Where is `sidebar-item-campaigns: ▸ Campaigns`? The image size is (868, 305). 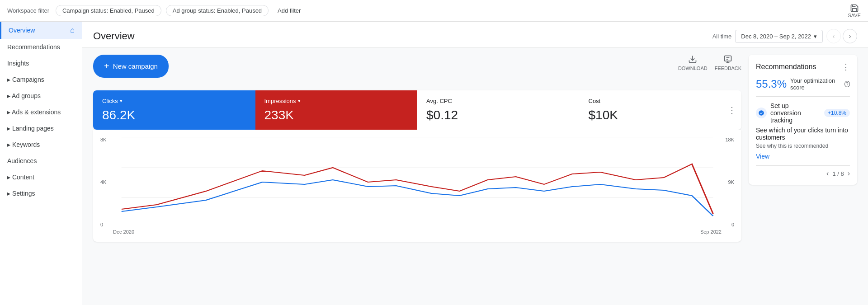 sidebar-item-campaigns: ▸ Campaigns is located at coordinates (41, 80).